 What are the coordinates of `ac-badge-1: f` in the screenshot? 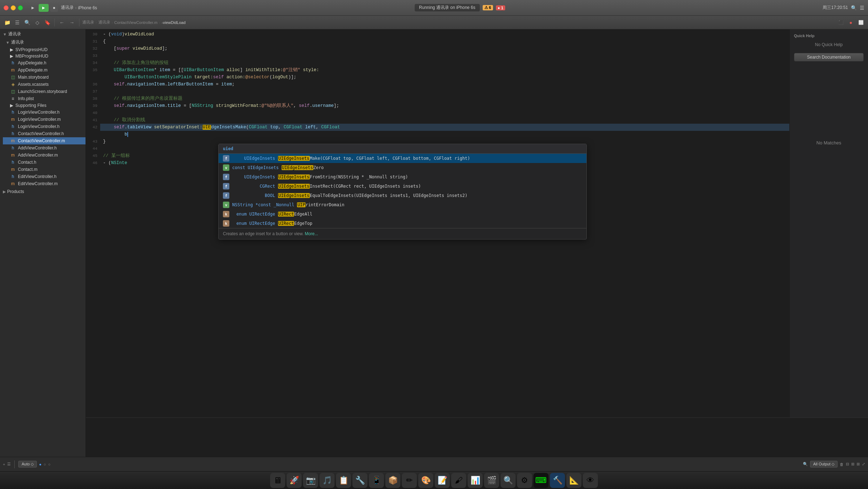 It's located at (226, 158).